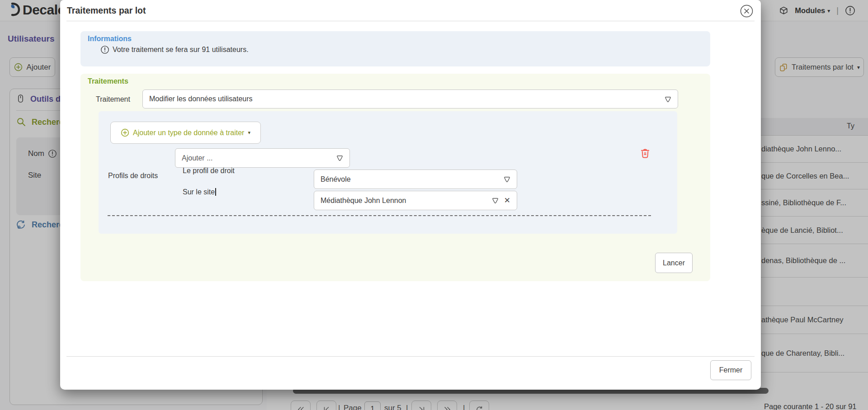 Image resolution: width=868 pixels, height=410 pixels. I want to click on launch-button: Lancer, so click(674, 263).